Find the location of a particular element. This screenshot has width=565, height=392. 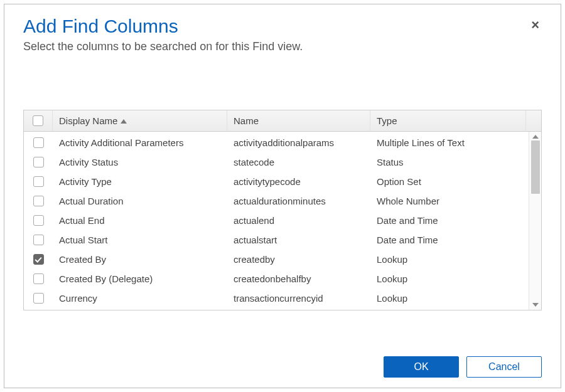

cell-type: Whole Number is located at coordinates (449, 201).